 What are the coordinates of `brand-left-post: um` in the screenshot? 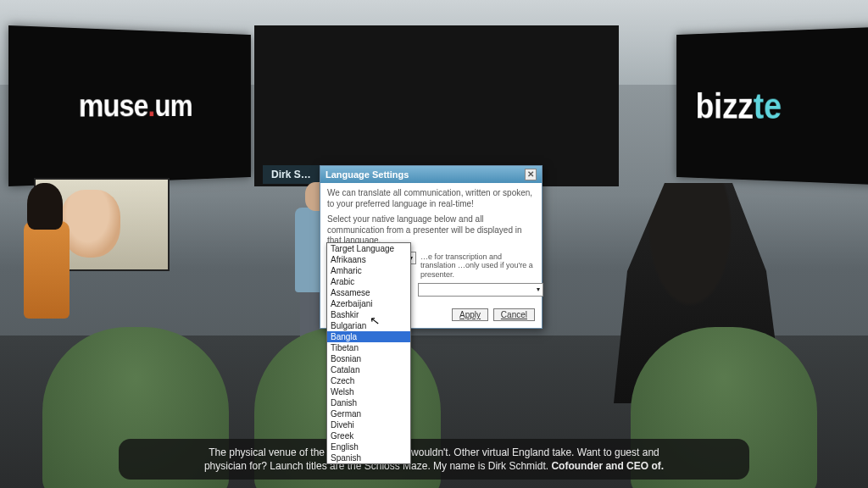 It's located at (173, 106).